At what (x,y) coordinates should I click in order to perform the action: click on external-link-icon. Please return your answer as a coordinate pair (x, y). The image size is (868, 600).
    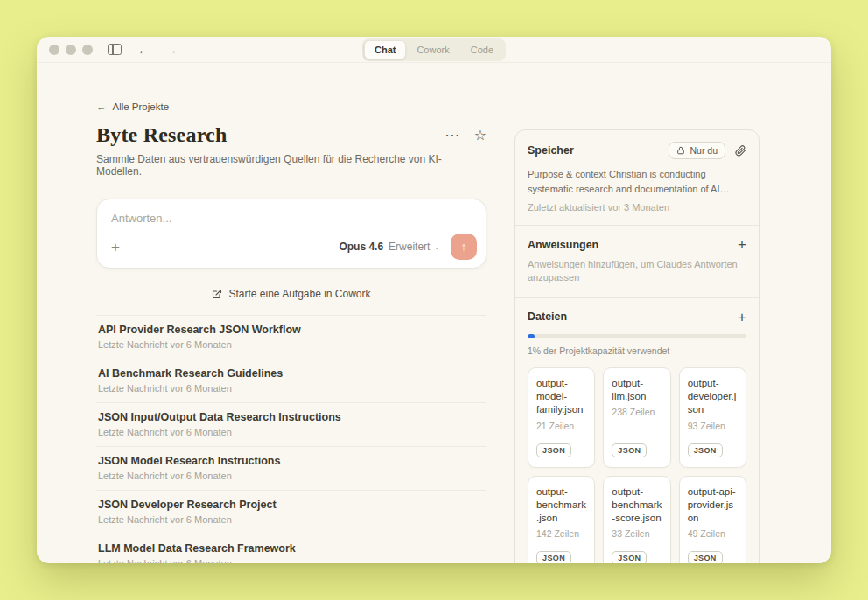
    Looking at the image, I should click on (217, 294).